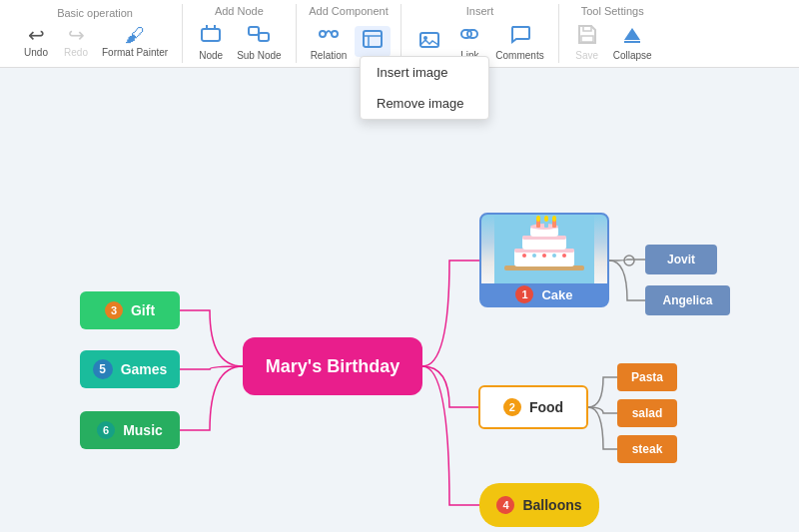  I want to click on steak-label: steak, so click(647, 449).